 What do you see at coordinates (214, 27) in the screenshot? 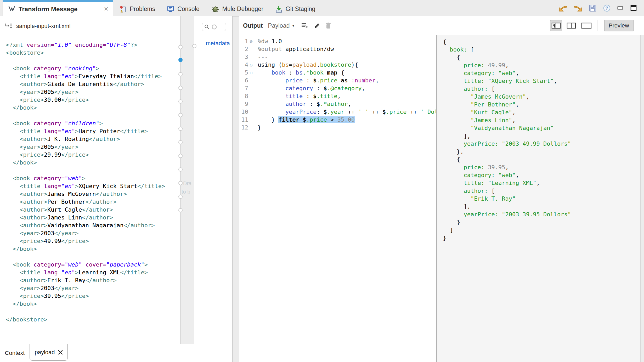
I see `search-input` at bounding box center [214, 27].